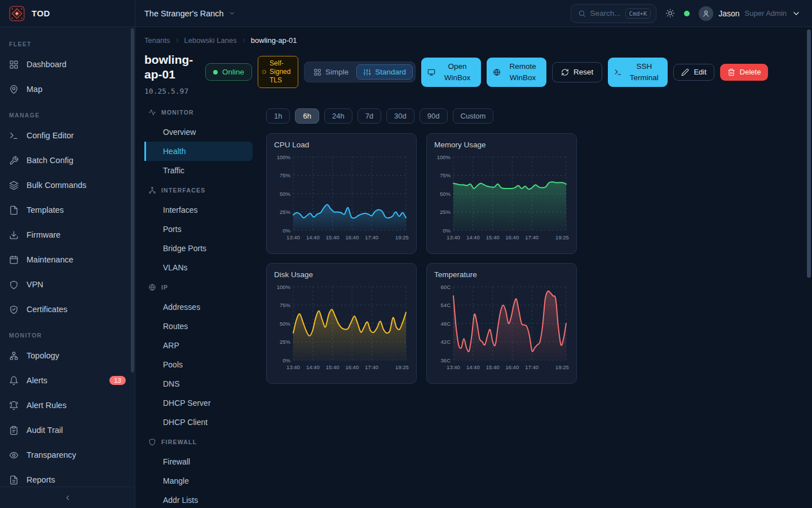 This screenshot has width=812, height=508. What do you see at coordinates (474, 116) in the screenshot?
I see `time-range-custom: Custom` at bounding box center [474, 116].